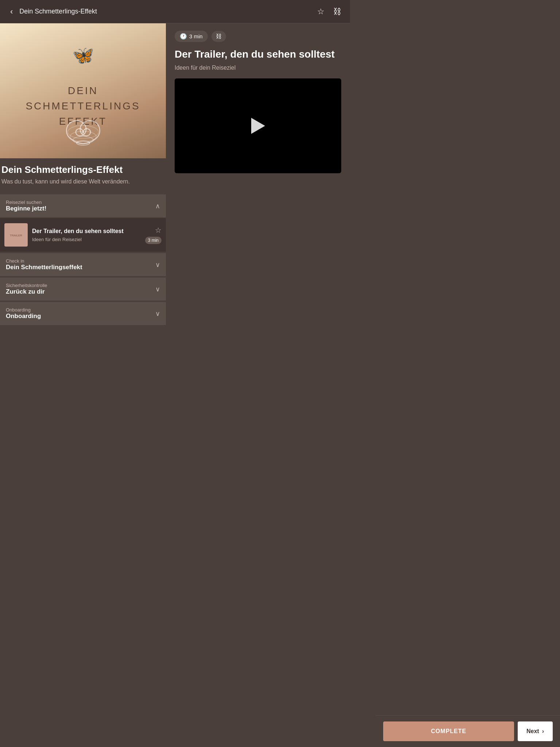 The height and width of the screenshot is (747, 560). What do you see at coordinates (26, 285) in the screenshot?
I see `section-sicherheit-top: Sicherheitskontrolle` at bounding box center [26, 285].